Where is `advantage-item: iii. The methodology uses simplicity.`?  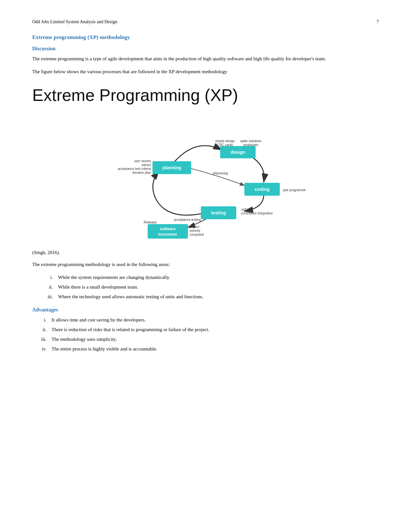
advantage-item: iii. The methodology uses simplicity. is located at coordinates (206, 339).